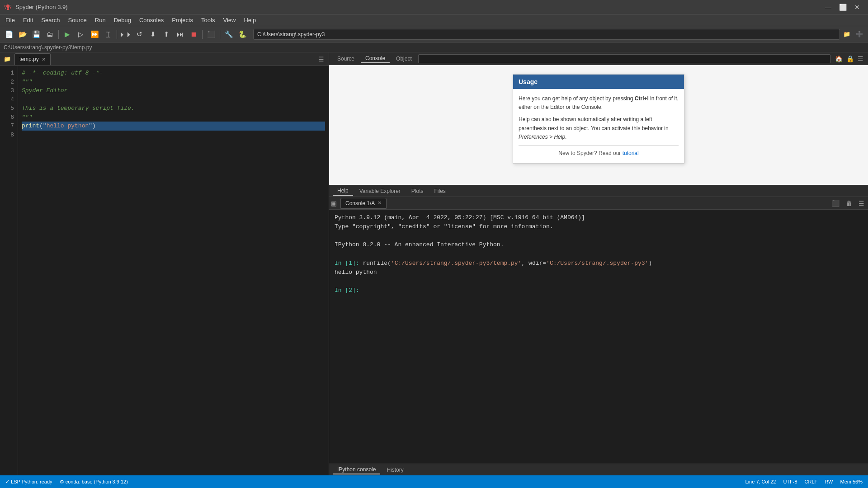 Image resolution: width=868 pixels, height=488 pixels. What do you see at coordinates (346, 59) in the screenshot?
I see `help-tab-source: Source` at bounding box center [346, 59].